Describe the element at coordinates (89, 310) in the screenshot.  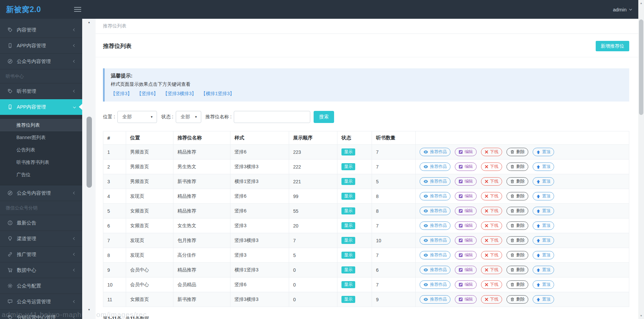
I see `scroll-down-button: ▼` at that location.